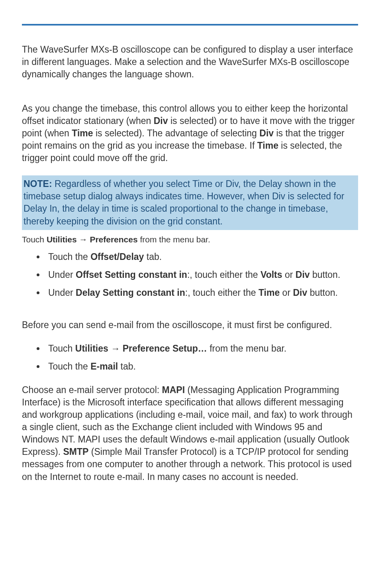  Describe the element at coordinates (190, 433) in the screenshot. I see `email-protocol-paragraph: Choose an e-mail server protocol: MAPI (…` at that location.